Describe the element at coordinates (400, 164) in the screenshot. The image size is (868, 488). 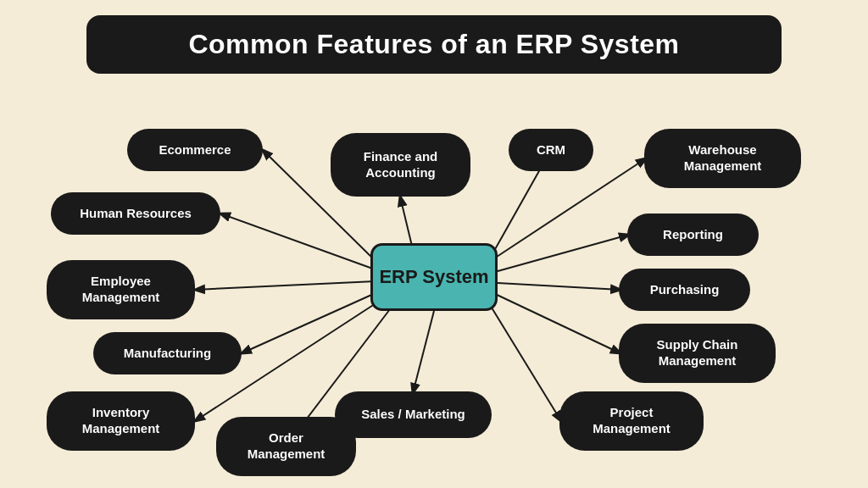
I see `node-finance: Finance and Accounting` at that location.